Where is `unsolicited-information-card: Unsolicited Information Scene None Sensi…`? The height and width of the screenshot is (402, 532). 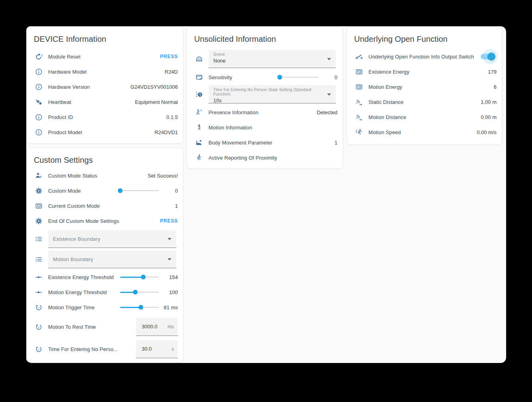
unsolicited-information-card: Unsolicited Information Scene None Sensi… is located at coordinates (265, 98).